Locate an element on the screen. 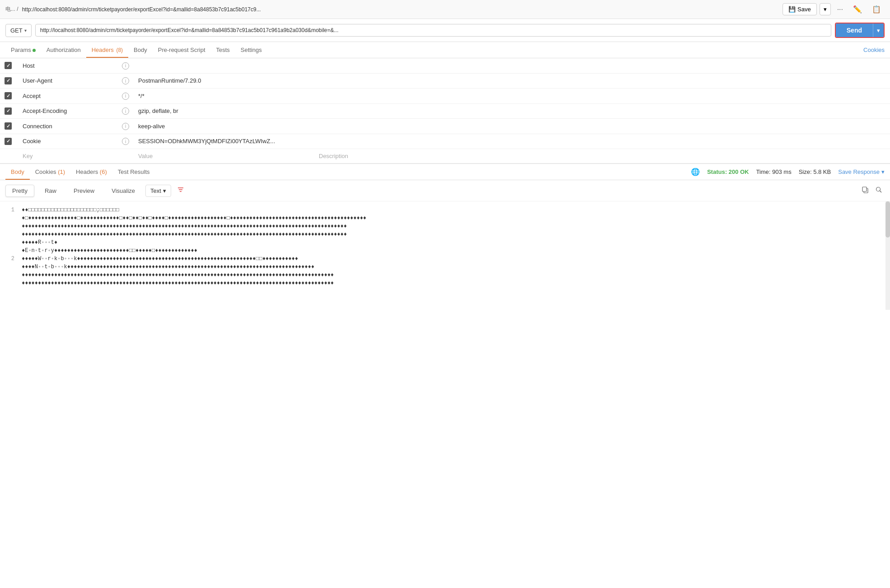 This screenshot has height=588, width=890. list-item: 2 ♦♦♦♦♦W◦◦r◦k◦b◦◦◦k♦♦♦♦♦♦♦♦♦♦♦♦♦♦♦♦♦♦♦♦♦… is located at coordinates (445, 259).